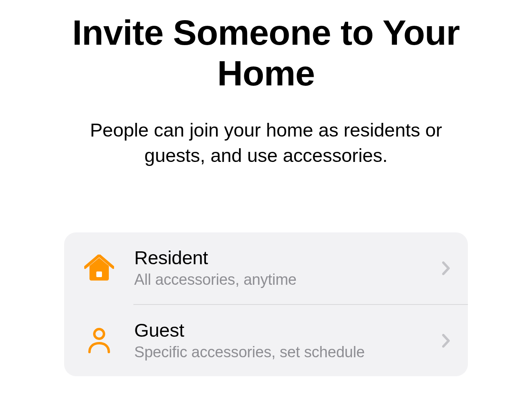 This screenshot has width=532, height=404. What do you see at coordinates (284, 341) in the screenshot?
I see `option-guest-text: Guest Specific accessories, set schedule` at bounding box center [284, 341].